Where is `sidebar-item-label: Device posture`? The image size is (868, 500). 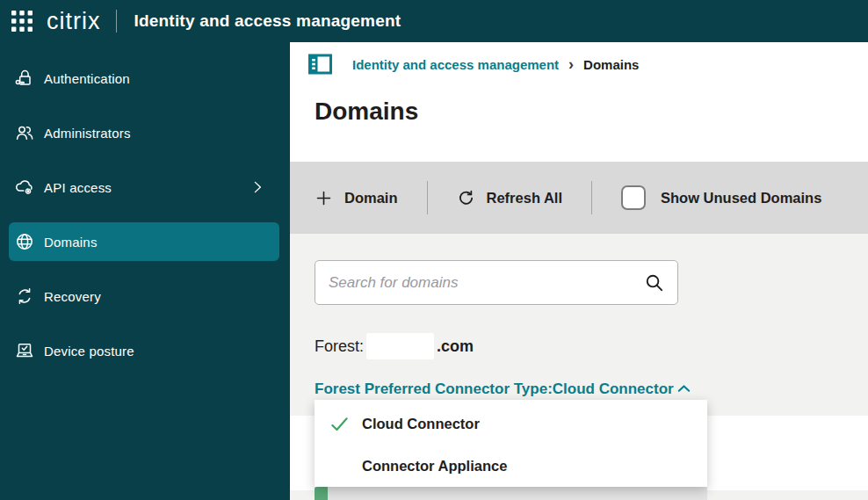
sidebar-item-label: Device posture is located at coordinates (90, 351).